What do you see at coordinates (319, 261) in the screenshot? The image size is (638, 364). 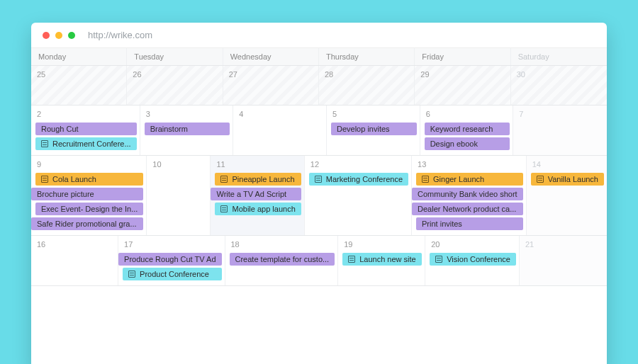 I see `calendar-week: 1617Produce Rough Cut TV AdProduct Confe…` at bounding box center [319, 261].